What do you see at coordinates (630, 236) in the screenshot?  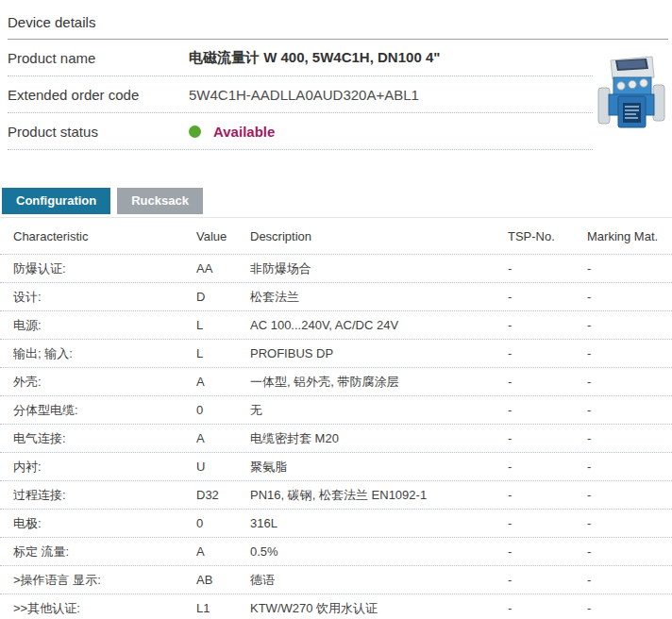 I see `header-marking-mat: Marking Mat.` at bounding box center [630, 236].